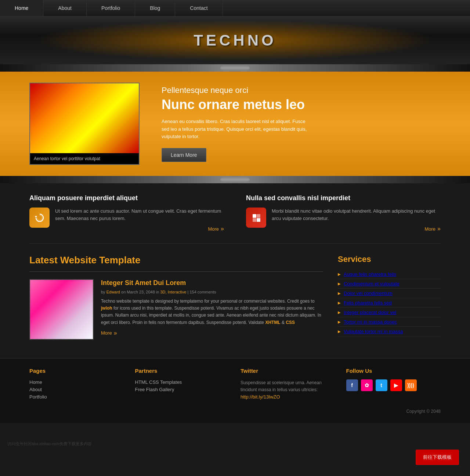 Image resolution: width=470 pixels, height=476 pixels. Describe the element at coordinates (301, 105) in the screenshot. I see `hero-heading: Nunc ornare metus leo` at that location.